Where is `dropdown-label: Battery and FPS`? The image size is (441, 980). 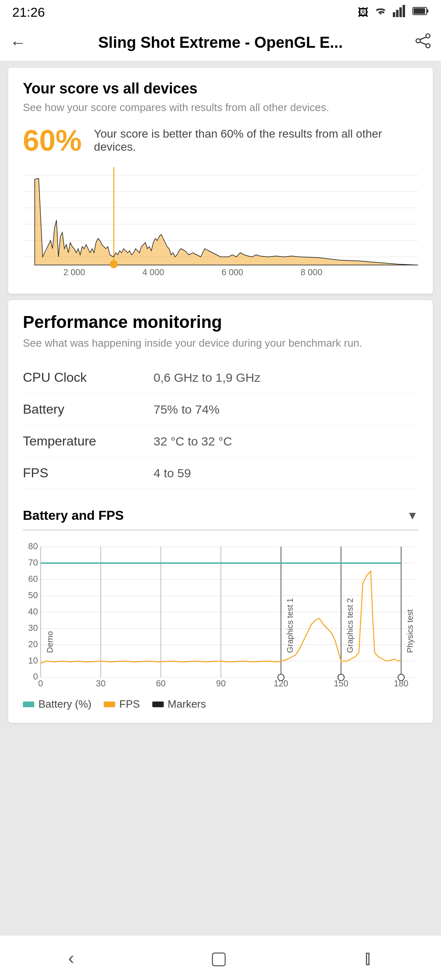 dropdown-label: Battery and FPS is located at coordinates (74, 515).